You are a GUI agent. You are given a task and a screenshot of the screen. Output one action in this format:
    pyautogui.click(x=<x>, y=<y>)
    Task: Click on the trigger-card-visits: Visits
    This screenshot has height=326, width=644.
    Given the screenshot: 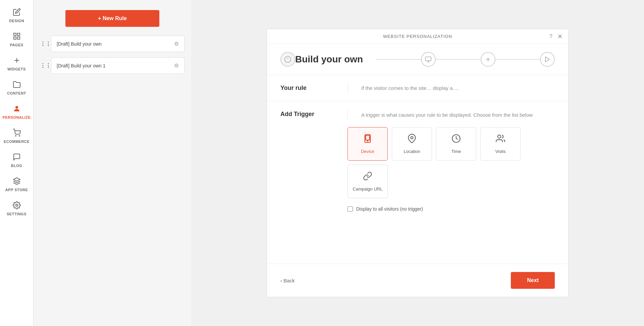 What is the action you would take?
    pyautogui.click(x=500, y=144)
    